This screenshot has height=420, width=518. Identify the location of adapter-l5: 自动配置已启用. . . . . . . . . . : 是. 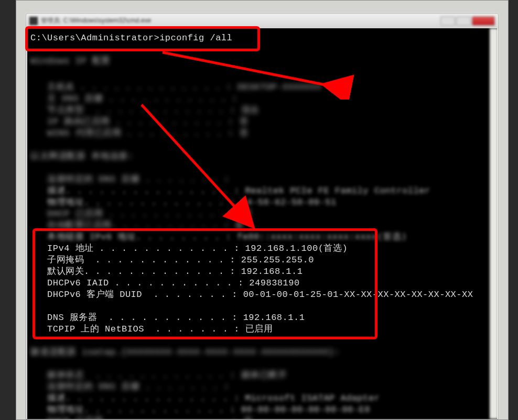
(262, 226).